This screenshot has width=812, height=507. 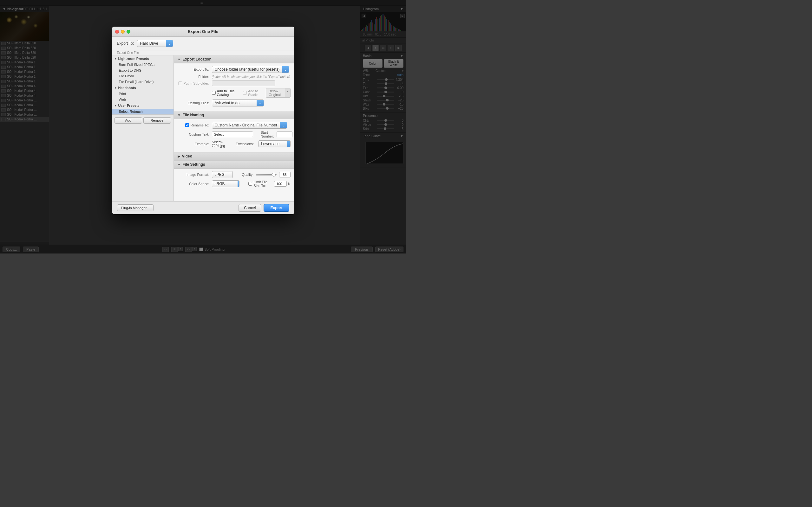 I want to click on export-location-header: ▼ Export Location, so click(x=234, y=59).